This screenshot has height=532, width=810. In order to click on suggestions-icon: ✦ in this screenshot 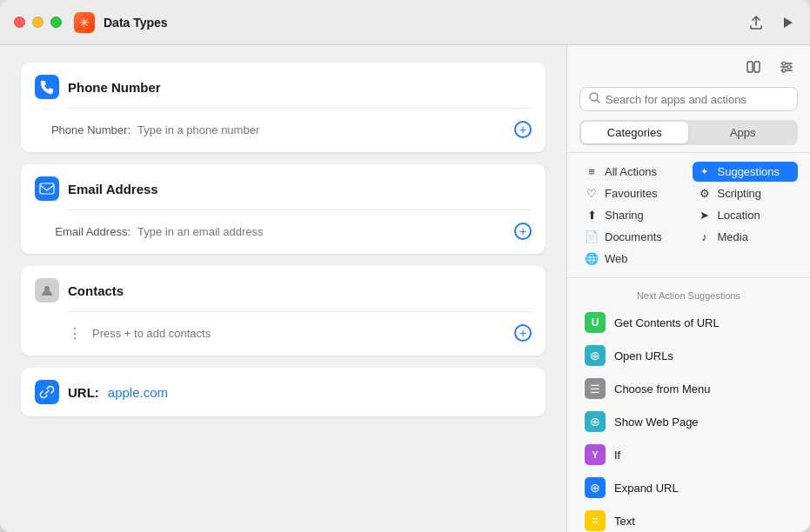, I will do `click(705, 172)`.